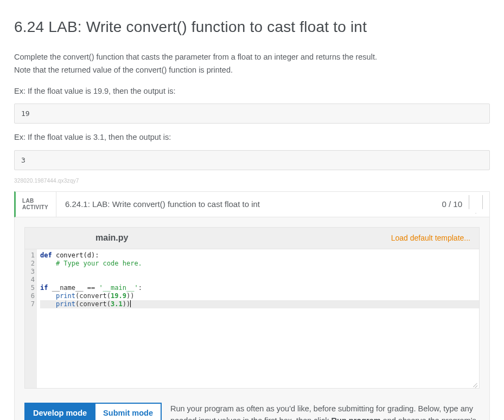  Describe the element at coordinates (259, 263) in the screenshot. I see `code-line: # Type your code here.` at that location.